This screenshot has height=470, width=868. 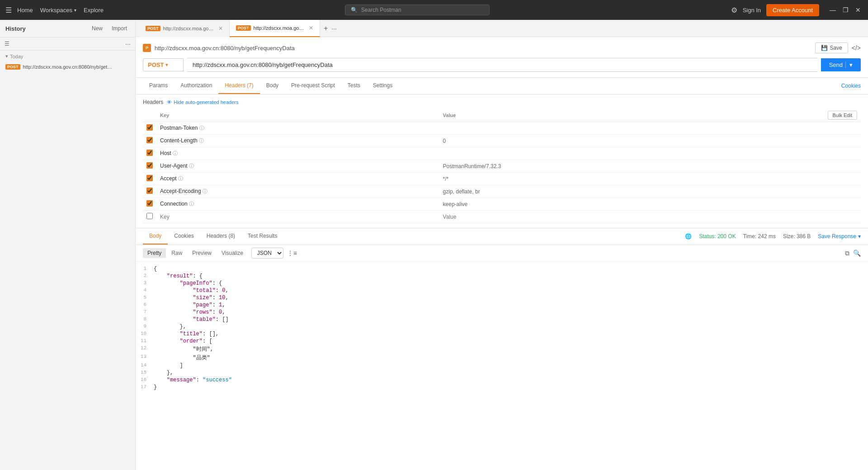 What do you see at coordinates (847, 253) in the screenshot?
I see `copy-button: ⧉` at bounding box center [847, 253].